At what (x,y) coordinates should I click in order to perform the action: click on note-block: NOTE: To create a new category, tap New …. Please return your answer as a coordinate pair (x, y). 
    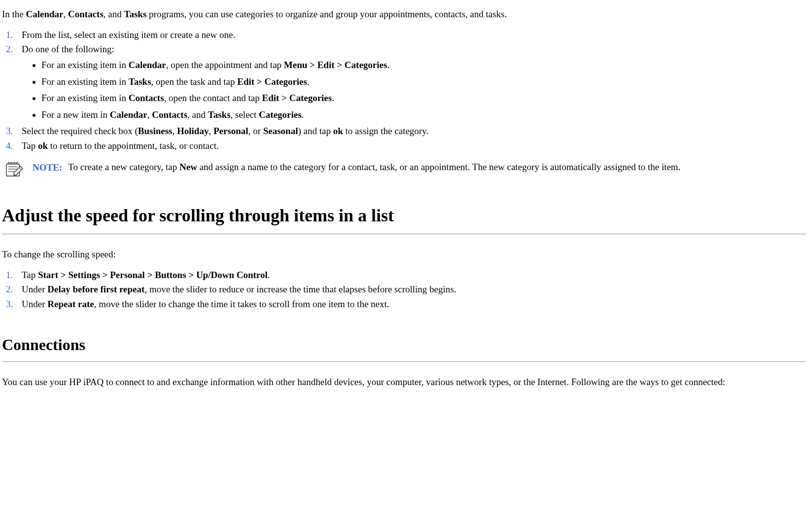
    Looking at the image, I should click on (346, 171).